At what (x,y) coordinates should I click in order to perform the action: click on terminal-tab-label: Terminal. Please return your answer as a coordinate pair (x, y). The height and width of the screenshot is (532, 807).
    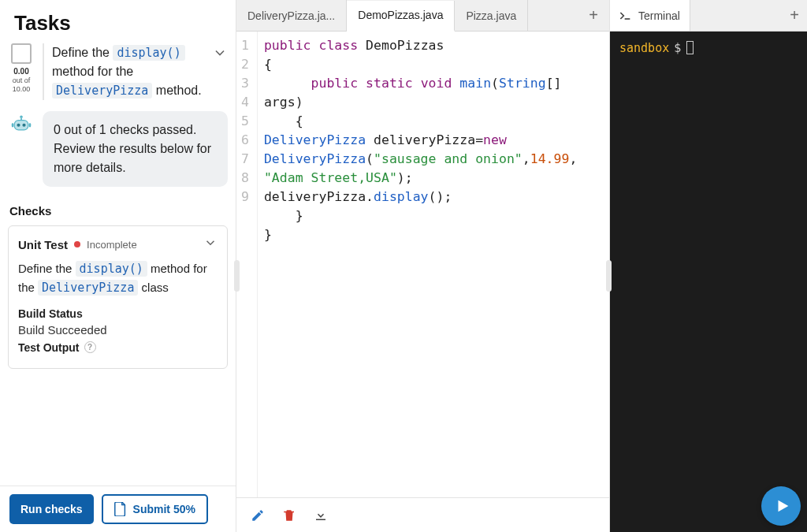
    Looking at the image, I should click on (659, 16).